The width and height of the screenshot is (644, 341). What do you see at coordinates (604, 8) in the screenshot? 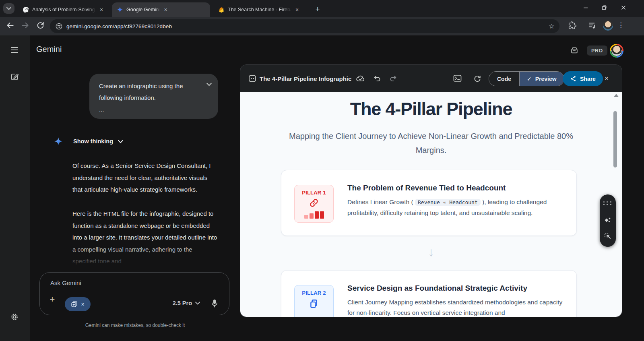
I see `window-maximize-button` at bounding box center [604, 8].